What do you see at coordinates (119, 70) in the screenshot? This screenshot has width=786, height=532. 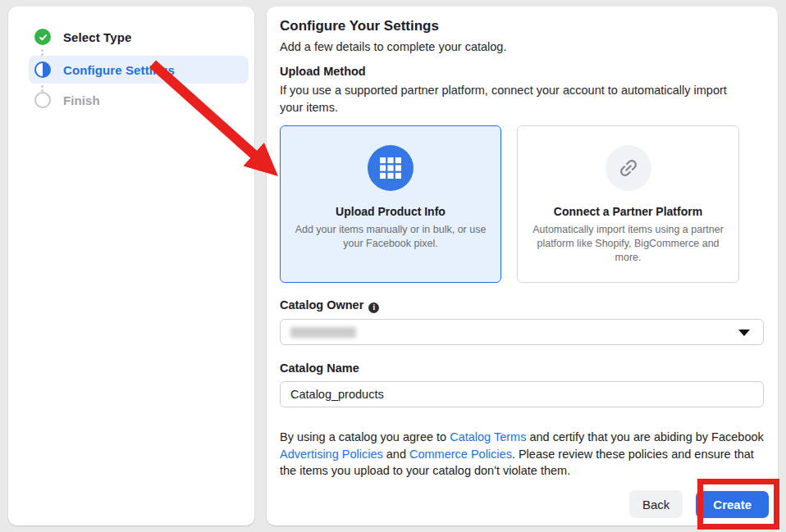 I see `step-label: Configure Settings` at bounding box center [119, 70].